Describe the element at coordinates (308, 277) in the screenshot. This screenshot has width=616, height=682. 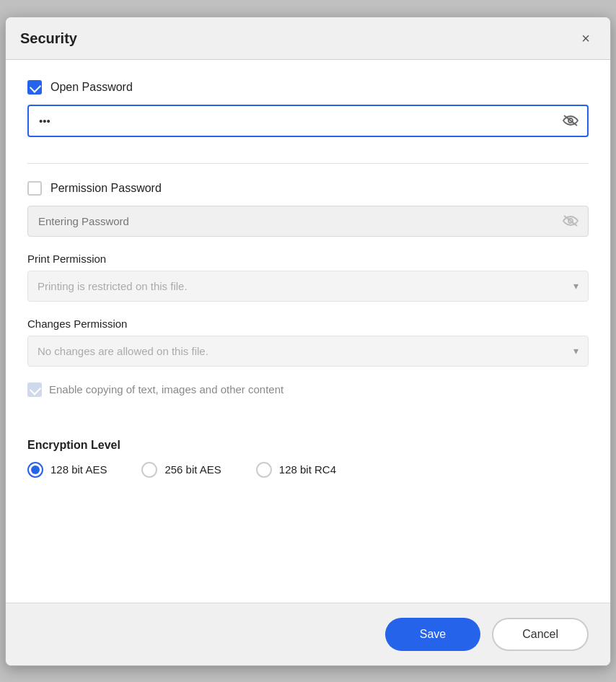
I see `print-permission-wrapper: Print Permission ▾ Printing is restricte…` at that location.